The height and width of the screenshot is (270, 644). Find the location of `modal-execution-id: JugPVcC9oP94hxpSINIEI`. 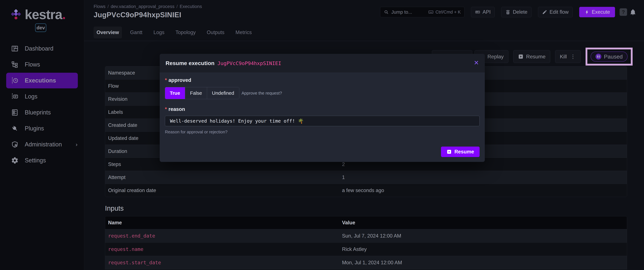

modal-execution-id: JugPVcC9oP94hxpSINIEI is located at coordinates (249, 63).